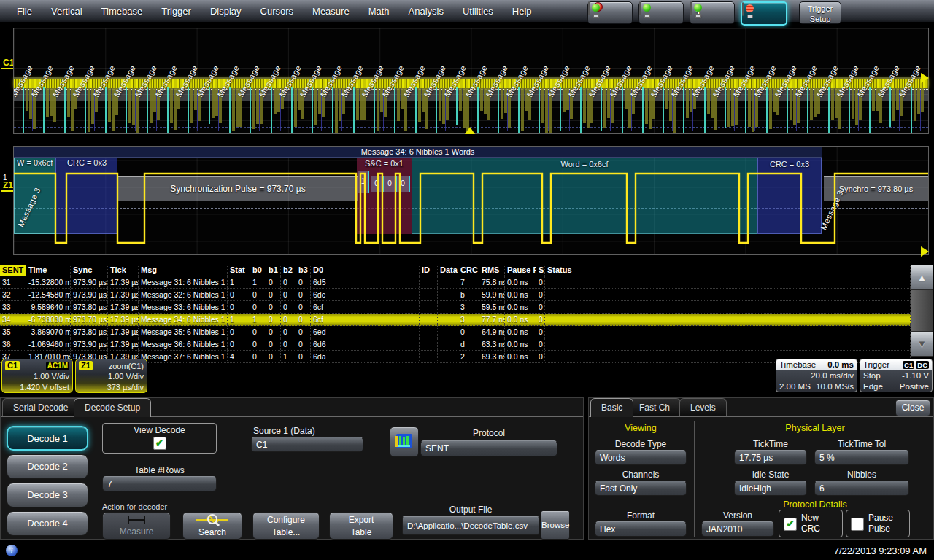 This screenshot has height=560, width=934. What do you see at coordinates (455, 332) in the screenshot?
I see `table-row-35: 35-3.869070 ms973.80 µs17.39 µsMessage 3…` at bounding box center [455, 332].